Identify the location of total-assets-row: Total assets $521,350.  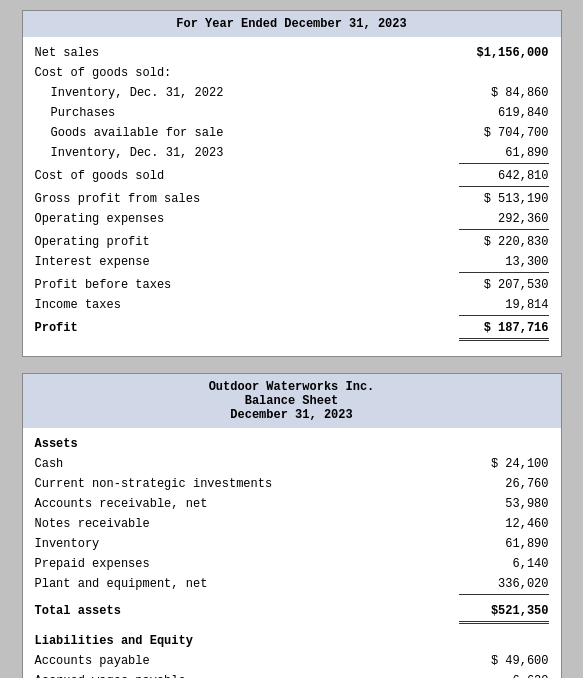
(292, 614).